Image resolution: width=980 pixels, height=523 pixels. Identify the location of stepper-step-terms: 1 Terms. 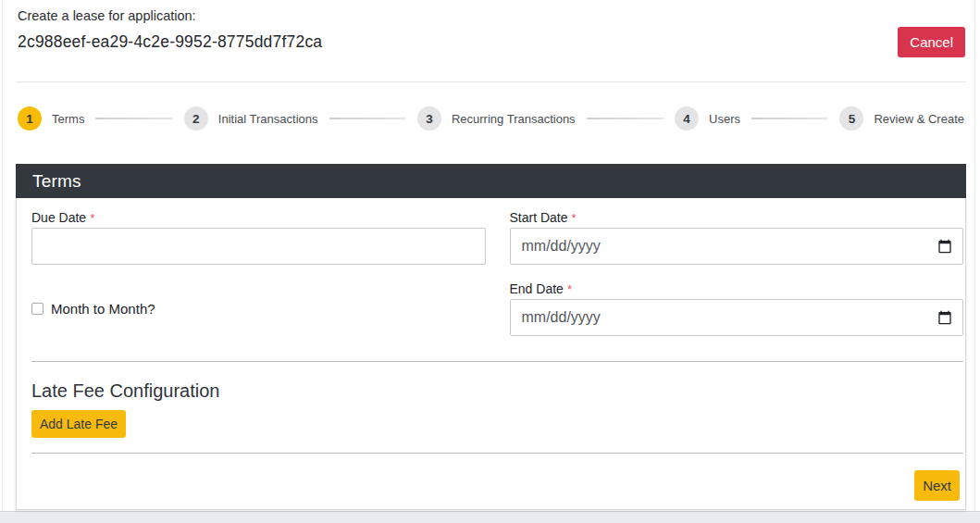
(51, 118).